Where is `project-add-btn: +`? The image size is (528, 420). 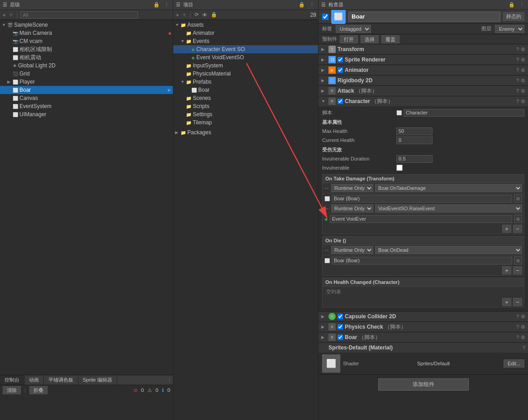
project-add-btn: + is located at coordinates (177, 15).